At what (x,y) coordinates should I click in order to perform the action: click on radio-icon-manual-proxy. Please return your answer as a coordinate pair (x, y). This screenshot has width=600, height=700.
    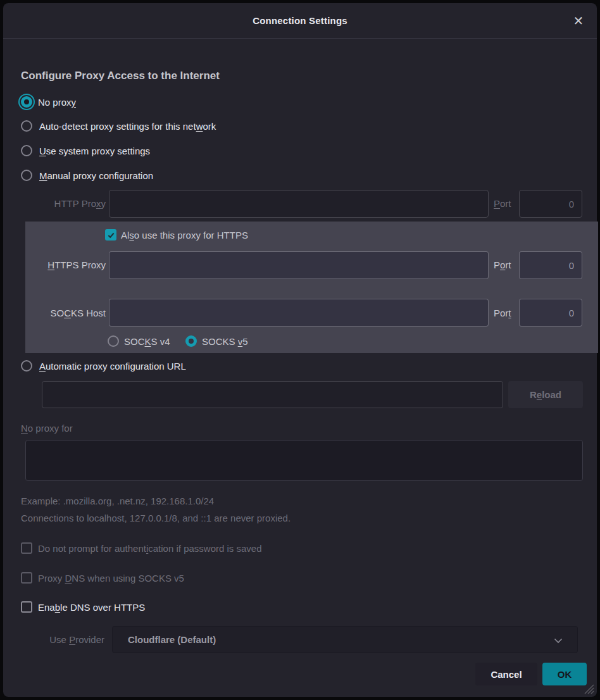
    Looking at the image, I should click on (27, 175).